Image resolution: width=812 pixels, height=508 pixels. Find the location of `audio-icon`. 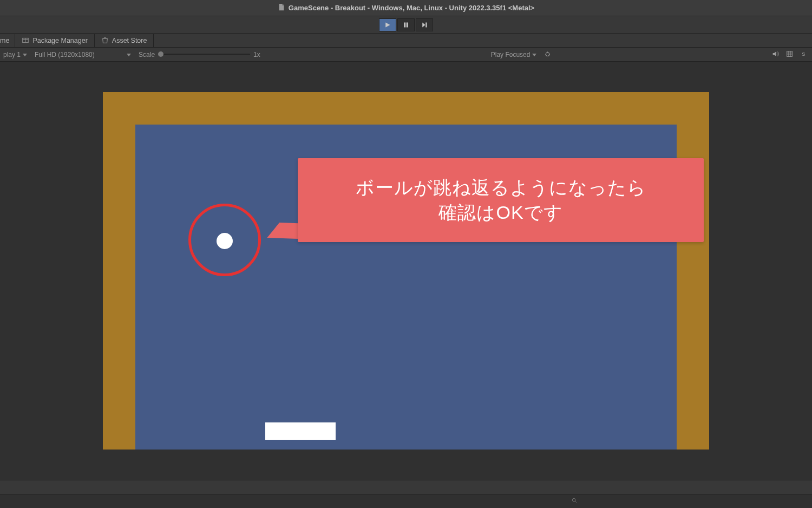

audio-icon is located at coordinates (775, 55).